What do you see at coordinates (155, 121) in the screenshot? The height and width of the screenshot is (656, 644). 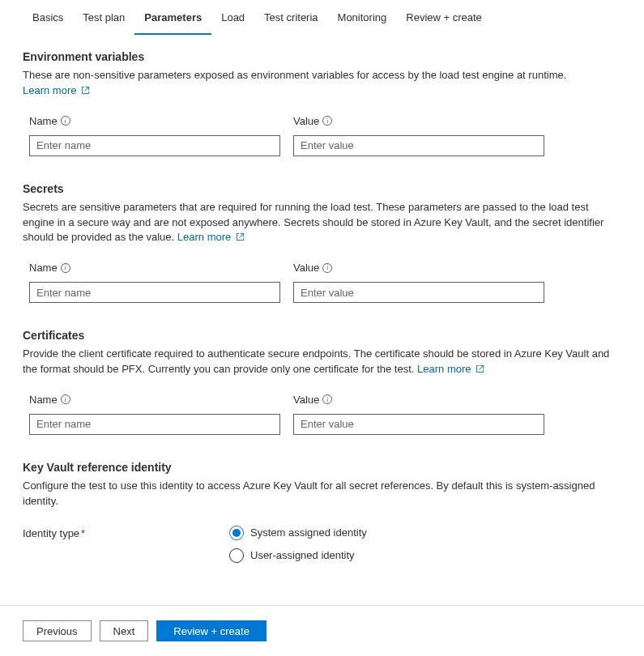 I see `env-name-label: Name i` at bounding box center [155, 121].